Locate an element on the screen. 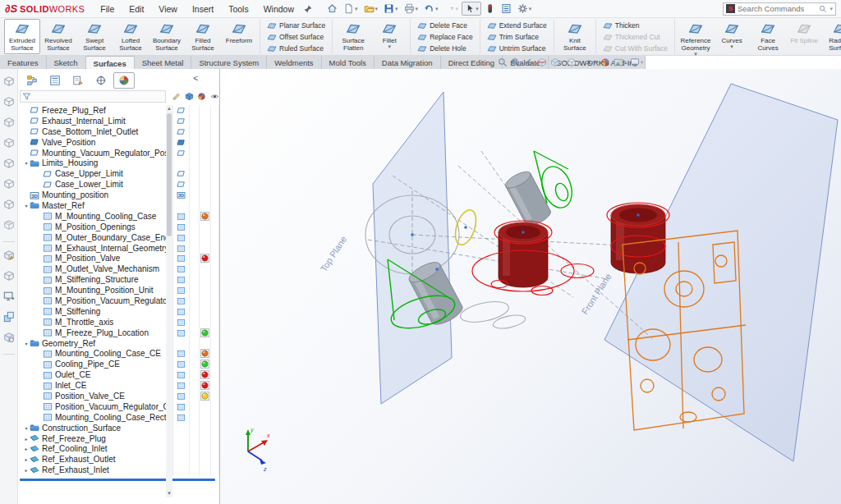 Image resolution: width=841 pixels, height=504 pixels. scroll-down-arrow: ▼ is located at coordinates (169, 494).